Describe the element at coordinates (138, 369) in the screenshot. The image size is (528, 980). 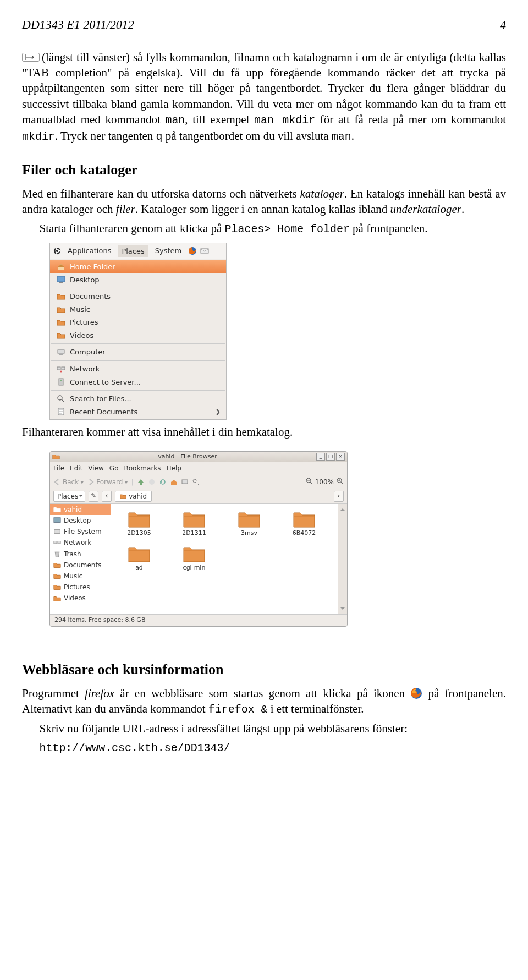
I see `places-network: Network` at that location.